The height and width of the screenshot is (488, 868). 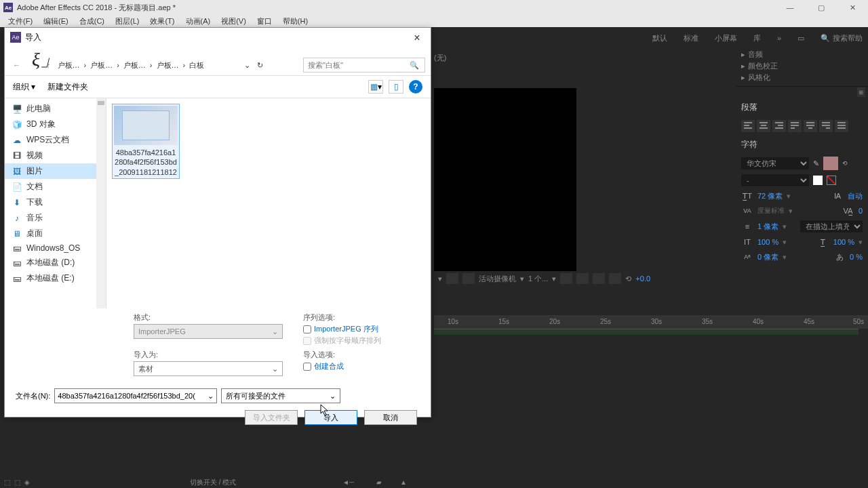 I want to click on sidebar-pictures: 🖼图片, so click(x=56, y=171).